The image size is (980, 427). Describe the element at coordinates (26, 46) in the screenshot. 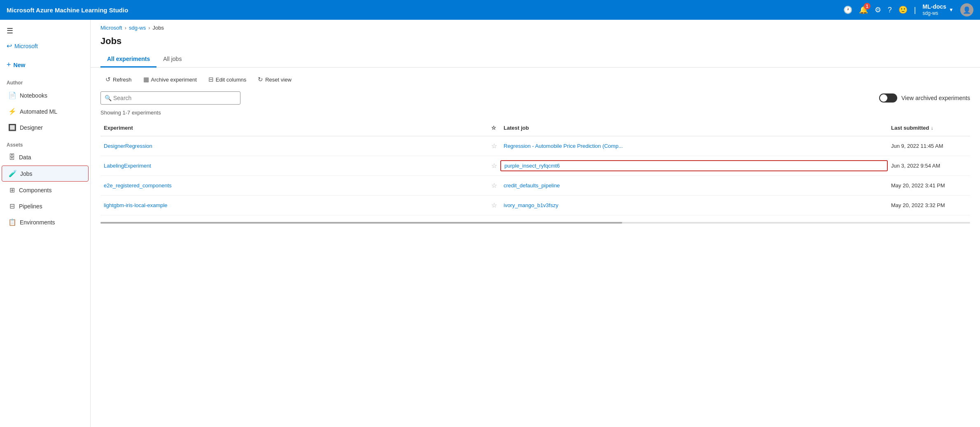

I see `sidebar-back-label: Microsoft` at that location.